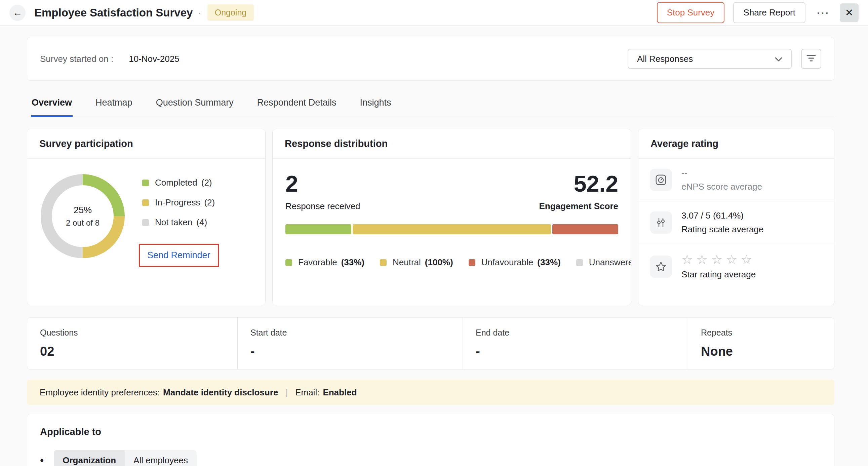 The height and width of the screenshot is (466, 868). I want to click on stop-survey-button: Stop Survey, so click(691, 13).